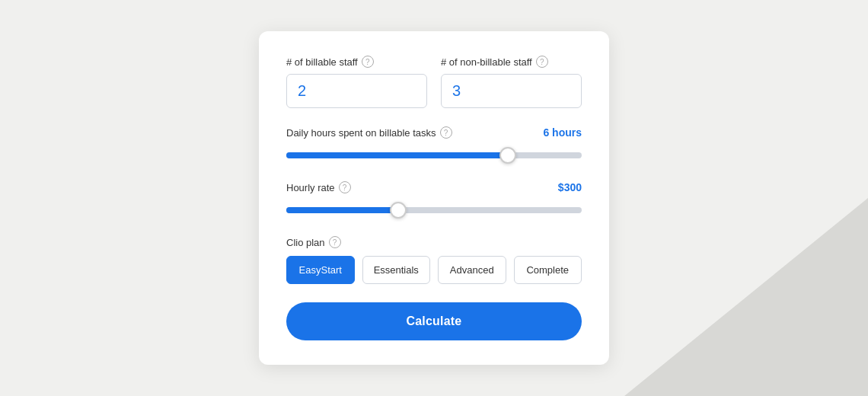 This screenshot has height=396, width=868. Describe the element at coordinates (397, 270) in the screenshot. I see `plan-btn-essentials: Essentials` at that location.